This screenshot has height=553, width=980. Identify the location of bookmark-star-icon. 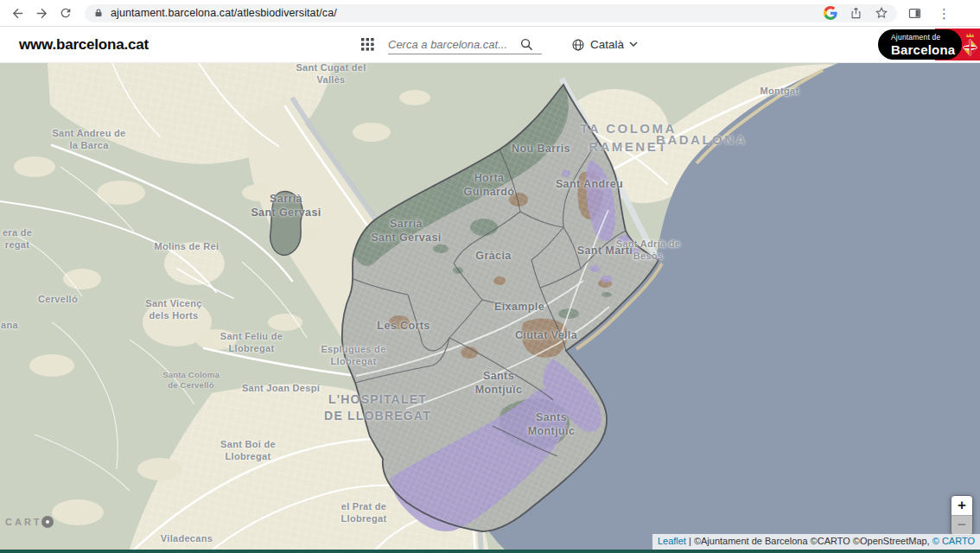
(881, 13).